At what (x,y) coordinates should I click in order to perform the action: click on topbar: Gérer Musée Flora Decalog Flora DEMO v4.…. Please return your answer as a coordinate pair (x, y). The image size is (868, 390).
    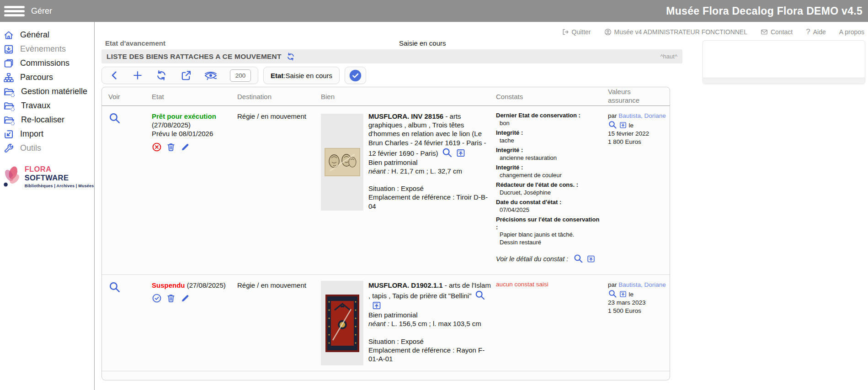
    Looking at the image, I should click on (434, 11).